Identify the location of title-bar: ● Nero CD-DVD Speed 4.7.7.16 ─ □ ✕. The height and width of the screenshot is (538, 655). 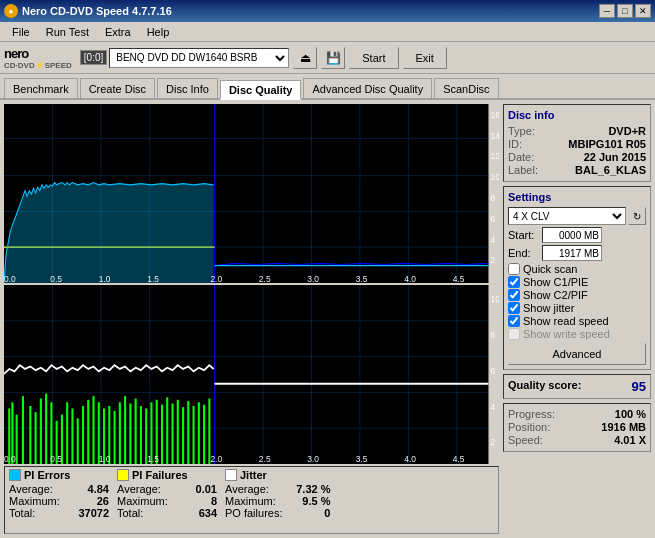
(328, 11).